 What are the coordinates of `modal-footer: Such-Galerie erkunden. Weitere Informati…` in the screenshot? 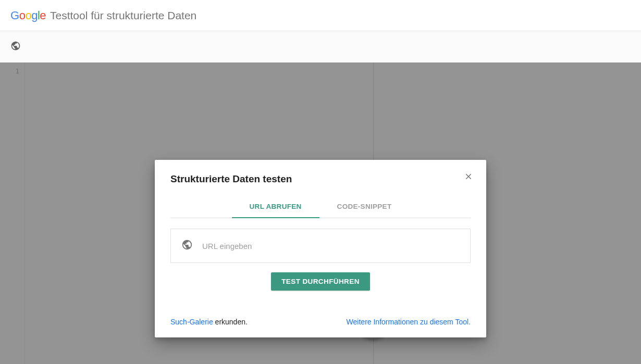 It's located at (320, 322).